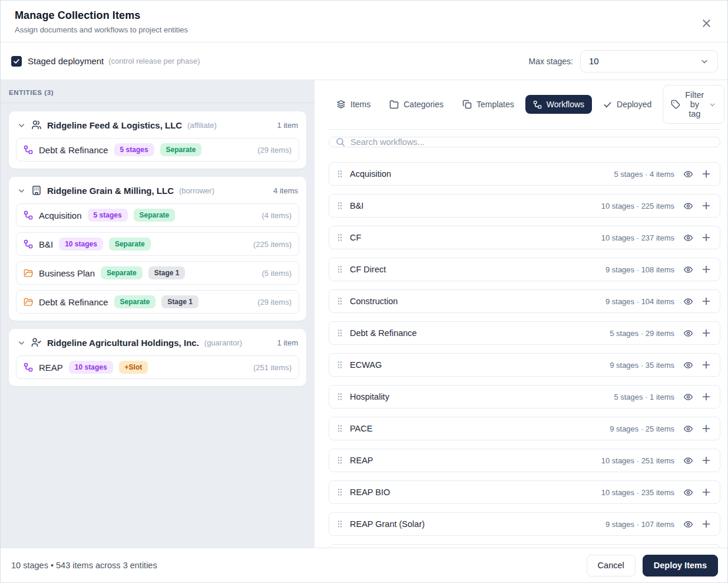 This screenshot has width=728, height=583. Describe the element at coordinates (158, 367) in the screenshot. I see `entity-item-row: REAP 10 stages +Slot (251 items)` at that location.